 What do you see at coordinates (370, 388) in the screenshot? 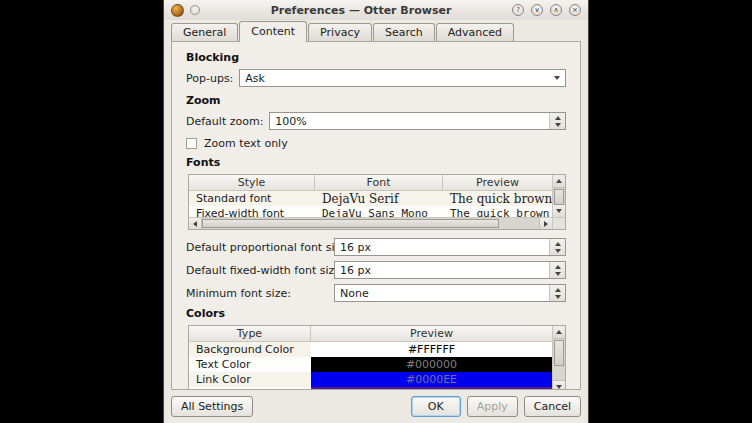
I see `table-row: Visited Link Color#551A8B` at bounding box center [370, 388].